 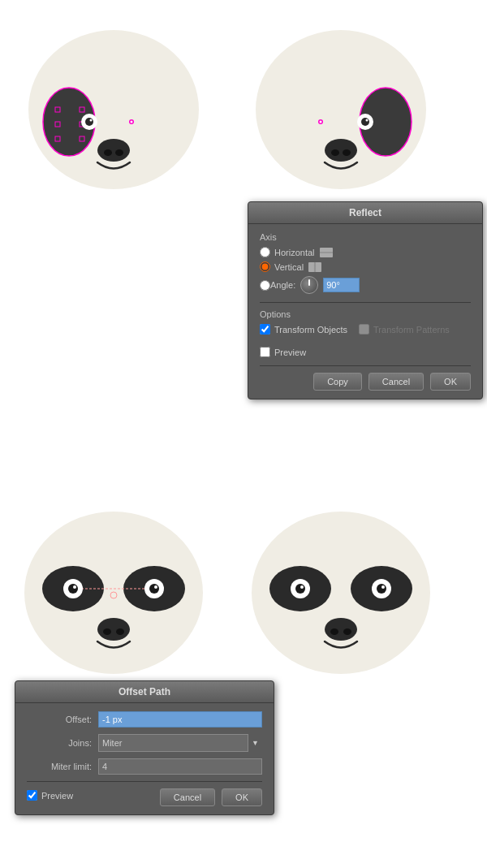 What do you see at coordinates (365, 324) in the screenshot?
I see `options-section: Options Transform Objects Transform Patt…` at bounding box center [365, 324].